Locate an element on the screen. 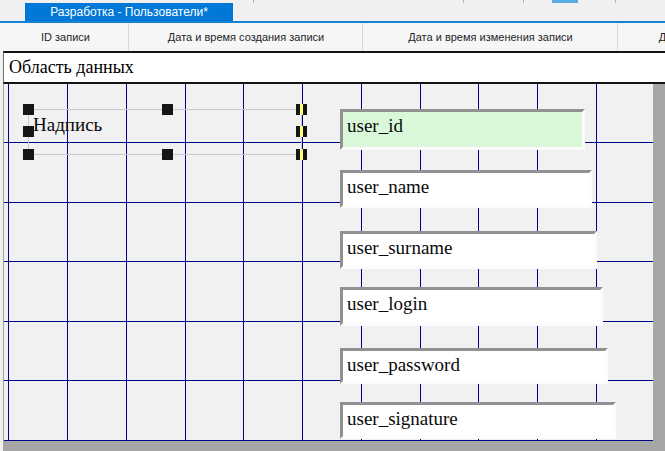 The width and height of the screenshot is (665, 451). toolbar-fragment is located at coordinates (565, 2).